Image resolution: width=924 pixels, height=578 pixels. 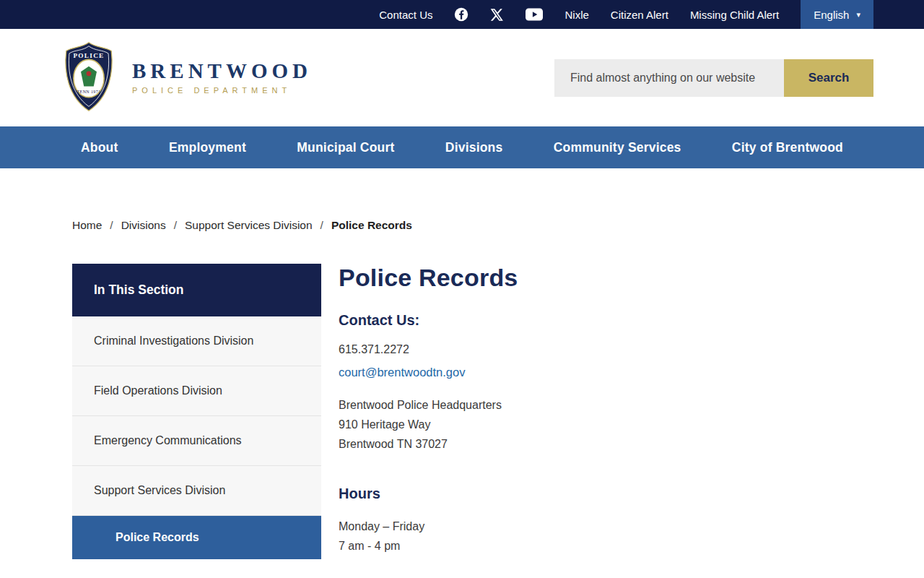 I want to click on x-twitter-icon, so click(x=497, y=14).